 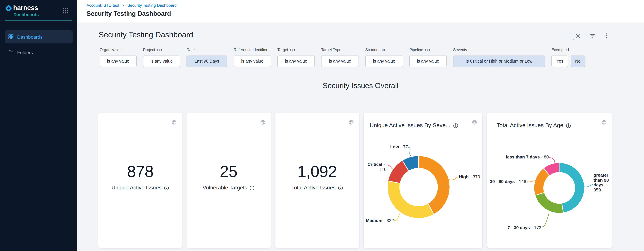 What do you see at coordinates (118, 57) in the screenshot?
I see `filter-organization: Organization is any value` at bounding box center [118, 57].